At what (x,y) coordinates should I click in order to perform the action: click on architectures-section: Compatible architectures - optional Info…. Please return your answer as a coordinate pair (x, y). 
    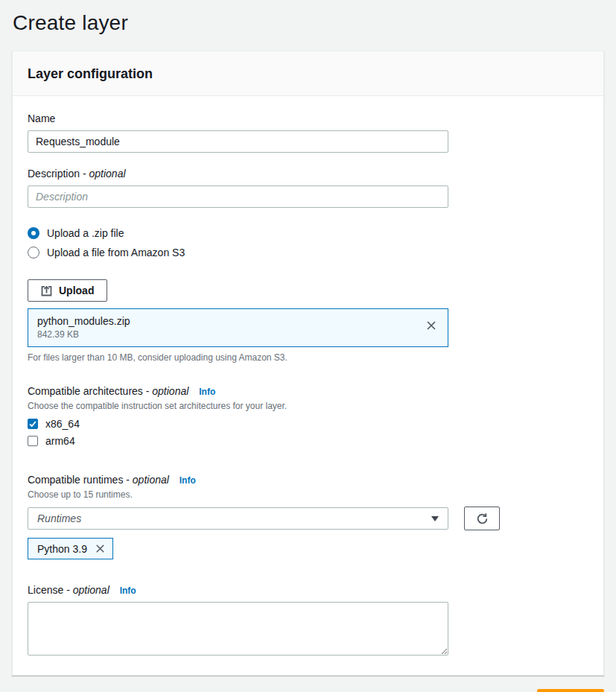
    Looking at the image, I should click on (308, 416).